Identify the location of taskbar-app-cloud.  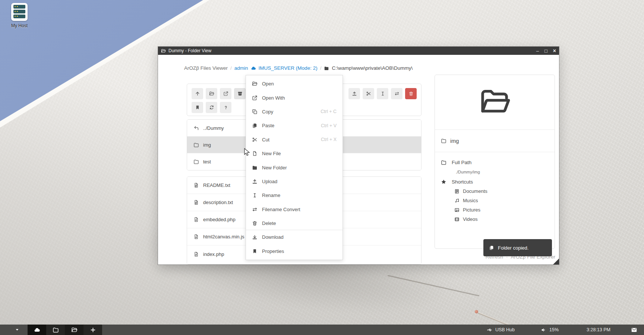
(37, 330).